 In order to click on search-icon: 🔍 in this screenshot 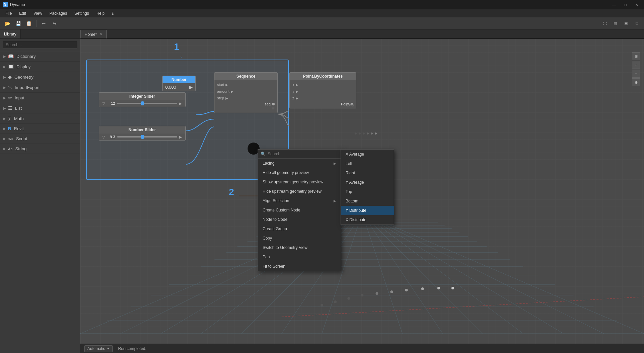, I will do `click(263, 154)`.